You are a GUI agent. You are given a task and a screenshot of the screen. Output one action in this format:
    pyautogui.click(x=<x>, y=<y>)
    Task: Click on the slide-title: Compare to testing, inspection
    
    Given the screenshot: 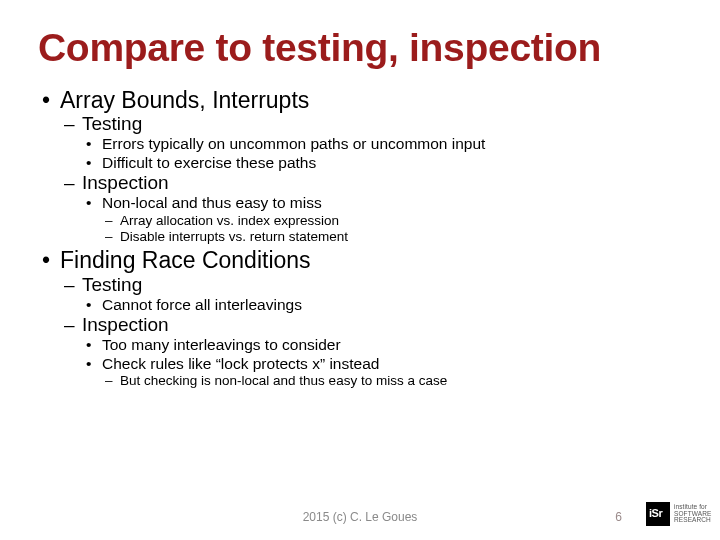 What is the action you would take?
    pyautogui.click(x=360, y=48)
    